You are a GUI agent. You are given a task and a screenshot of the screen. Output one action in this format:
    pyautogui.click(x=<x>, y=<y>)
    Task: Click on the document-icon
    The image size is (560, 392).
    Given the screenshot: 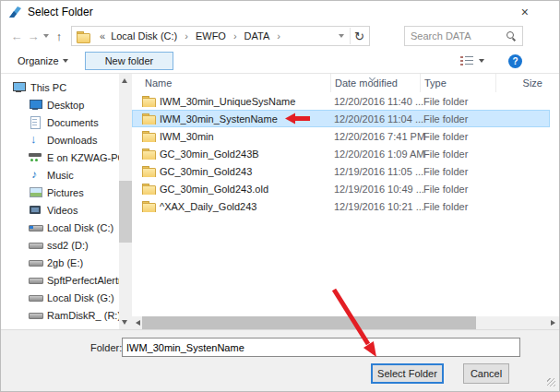 What is the action you would take?
    pyautogui.click(x=35, y=122)
    